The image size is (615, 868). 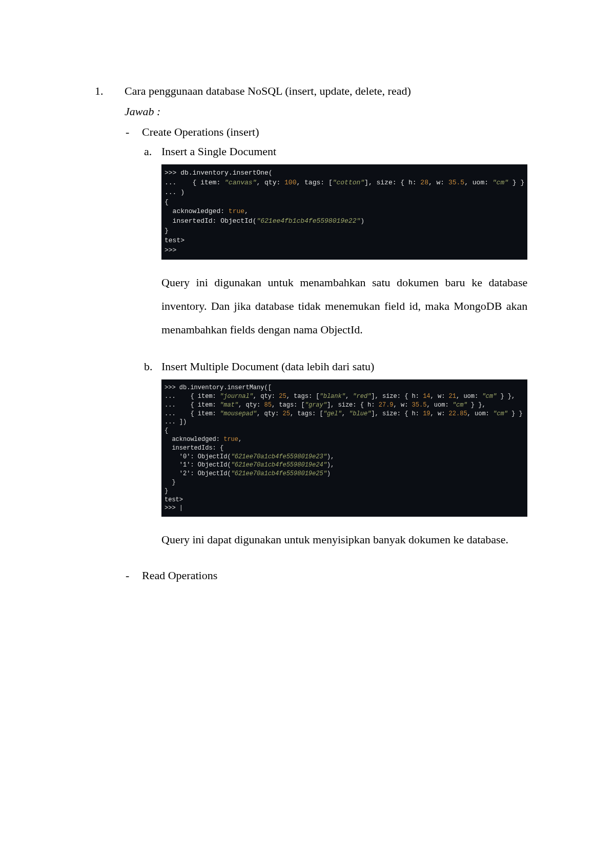 I want to click on code-number: 27.9, so click(x=386, y=405).